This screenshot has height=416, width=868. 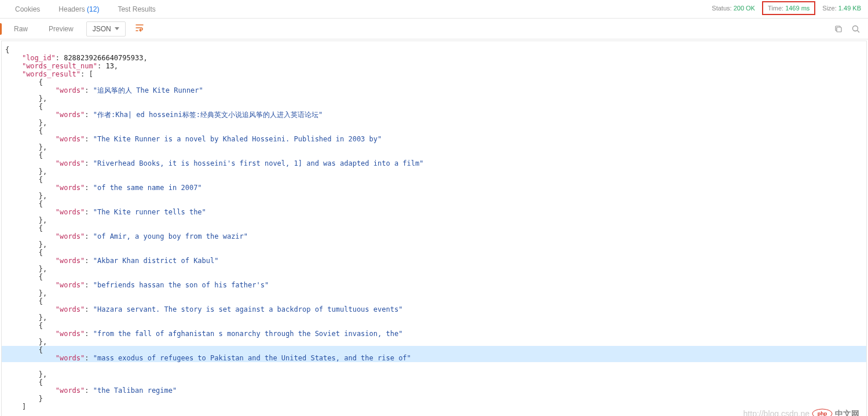 I want to click on response-toolbar: Raw Preview JSON, so click(x=434, y=29).